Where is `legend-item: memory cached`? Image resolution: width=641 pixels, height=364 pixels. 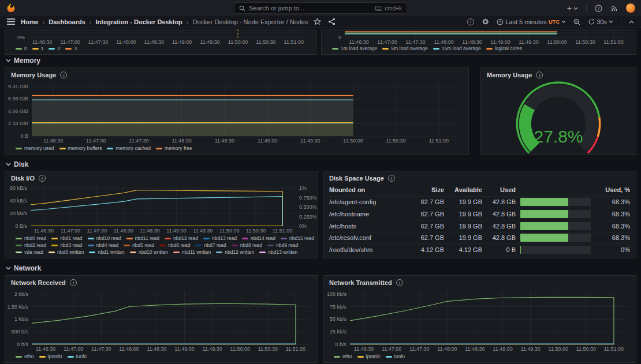 legend-item: memory cached is located at coordinates (128, 148).